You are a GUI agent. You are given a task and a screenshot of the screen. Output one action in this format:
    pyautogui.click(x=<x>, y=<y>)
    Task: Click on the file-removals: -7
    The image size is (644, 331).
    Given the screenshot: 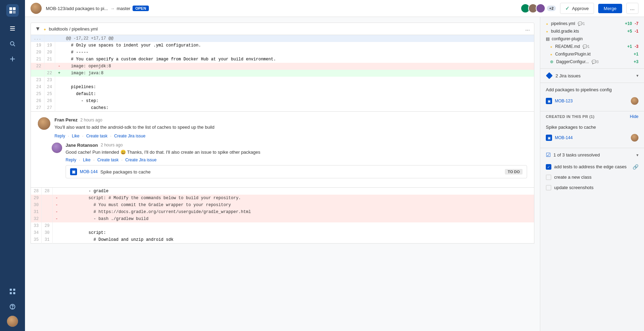 What is the action you would take?
    pyautogui.click(x=636, y=24)
    